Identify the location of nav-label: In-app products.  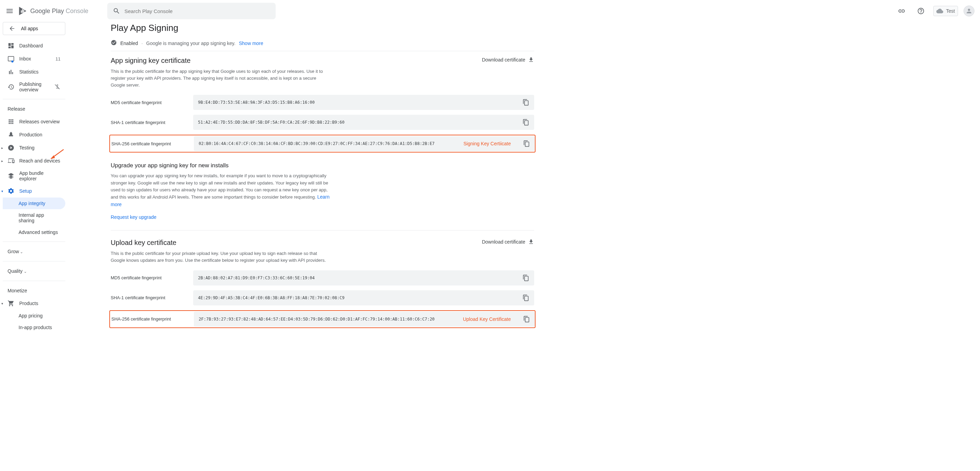
(35, 327).